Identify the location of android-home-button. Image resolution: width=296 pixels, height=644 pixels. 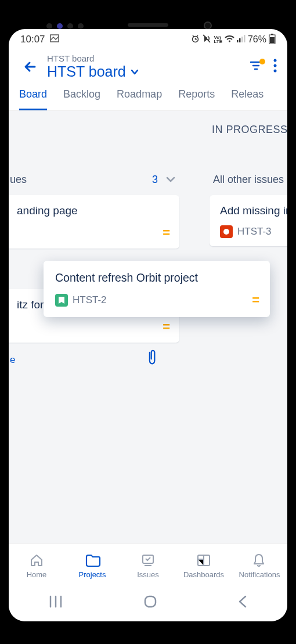
(150, 603).